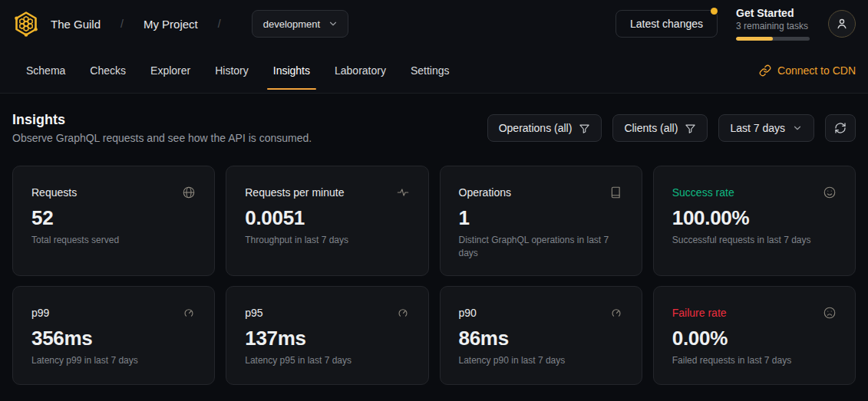  Describe the element at coordinates (295, 192) in the screenshot. I see `card-title: Requests per minute` at that location.